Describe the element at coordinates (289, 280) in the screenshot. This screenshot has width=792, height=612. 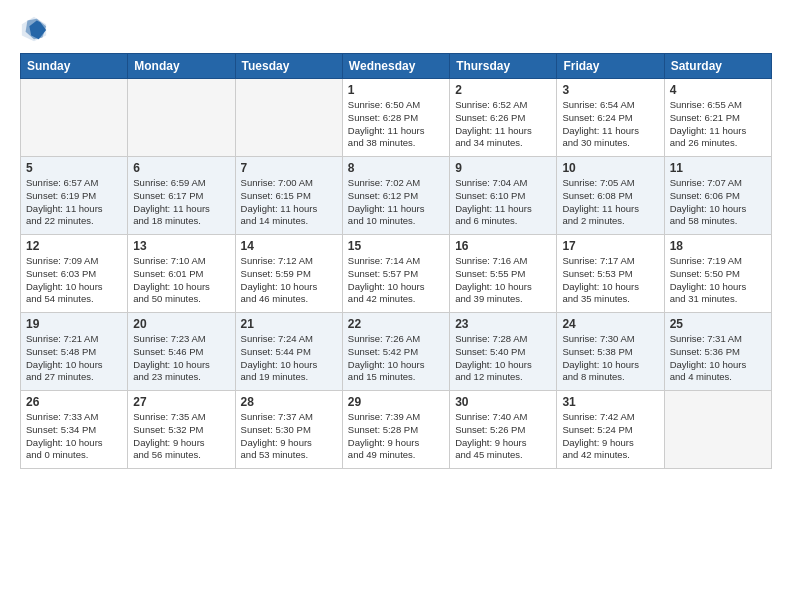
I see `day-info: Sunrise: 7:12 AM Sunset: 5:59 PM Dayligh…` at that location.